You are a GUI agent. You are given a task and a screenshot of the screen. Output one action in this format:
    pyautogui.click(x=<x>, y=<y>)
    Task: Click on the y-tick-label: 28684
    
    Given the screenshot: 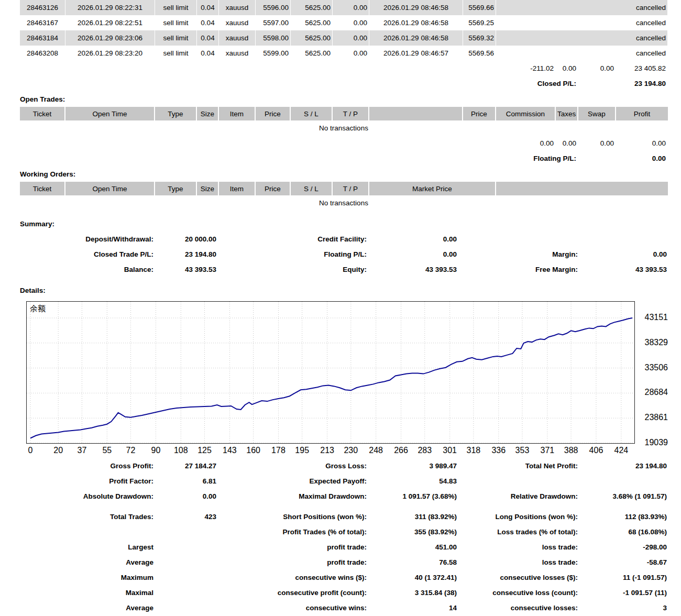 What is the action you would take?
    pyautogui.click(x=653, y=392)
    